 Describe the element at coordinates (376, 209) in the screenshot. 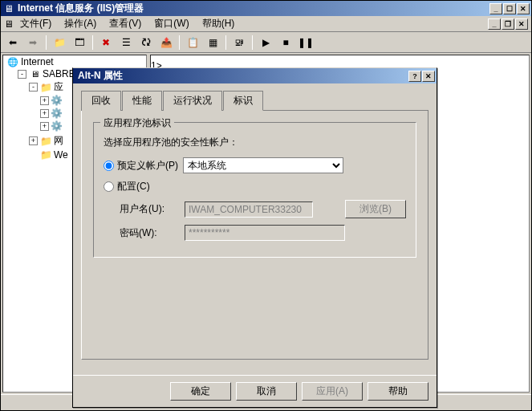

I see `browse-button: 浏览(B)` at that location.